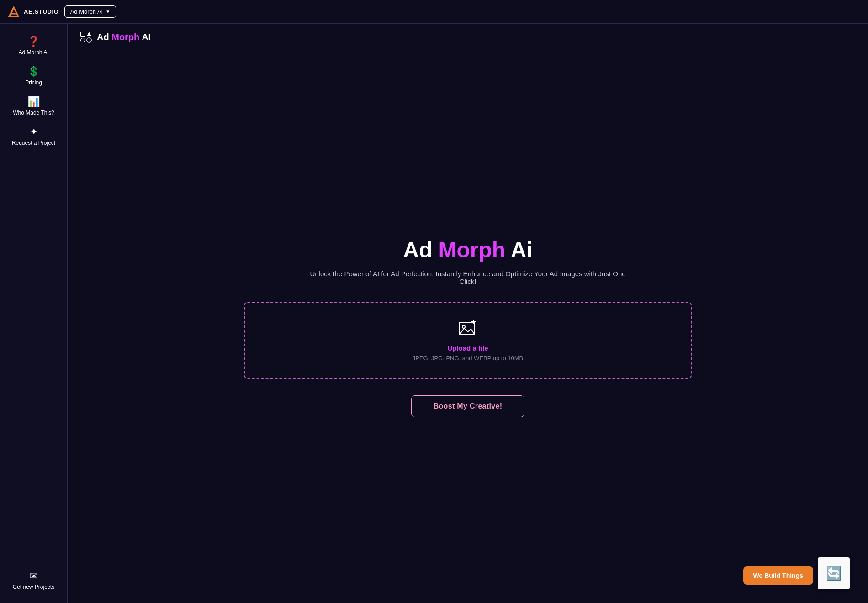 This screenshot has width=868, height=603. I want to click on topbar-app-dropdown: Ad Morph AI ▼, so click(90, 12).